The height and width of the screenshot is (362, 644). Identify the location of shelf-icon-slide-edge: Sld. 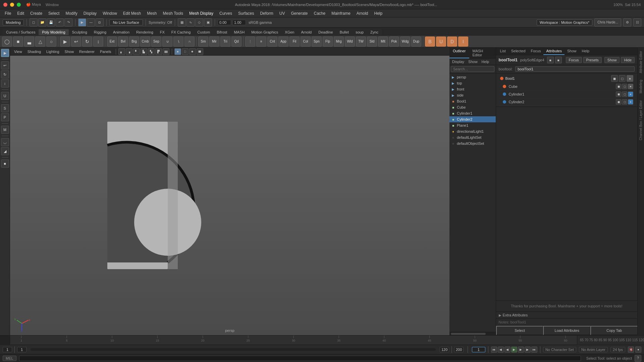
(372, 42).